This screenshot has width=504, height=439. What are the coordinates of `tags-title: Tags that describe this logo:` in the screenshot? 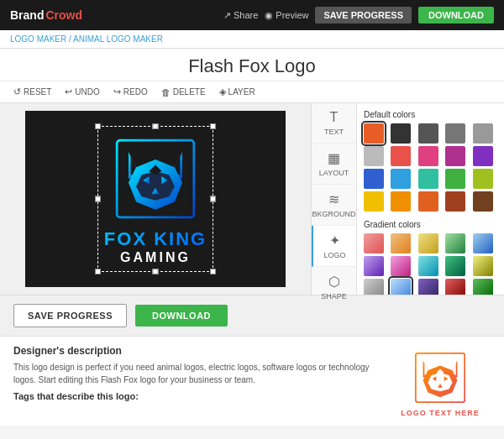 It's located at (195, 396).